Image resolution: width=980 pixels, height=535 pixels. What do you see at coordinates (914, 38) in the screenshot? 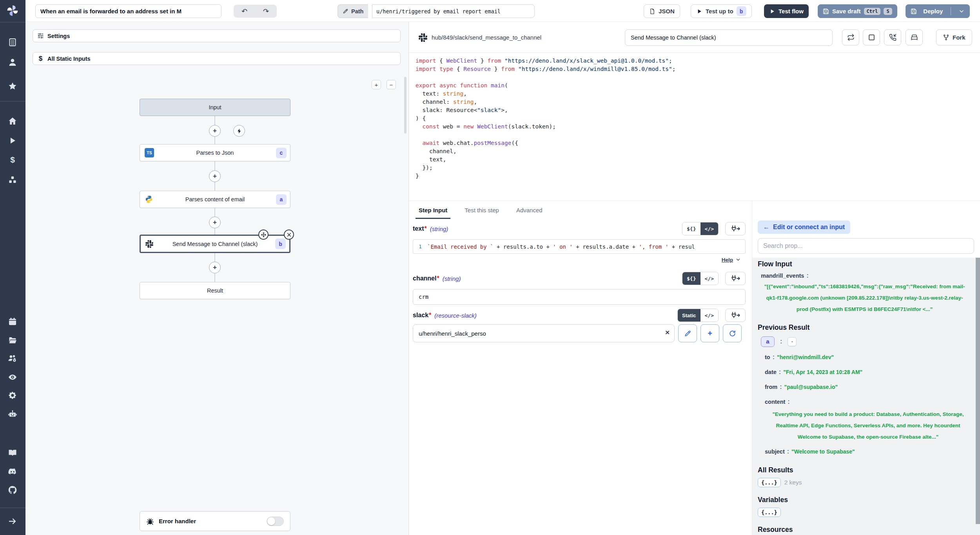
I see `sleep-button` at bounding box center [914, 38].